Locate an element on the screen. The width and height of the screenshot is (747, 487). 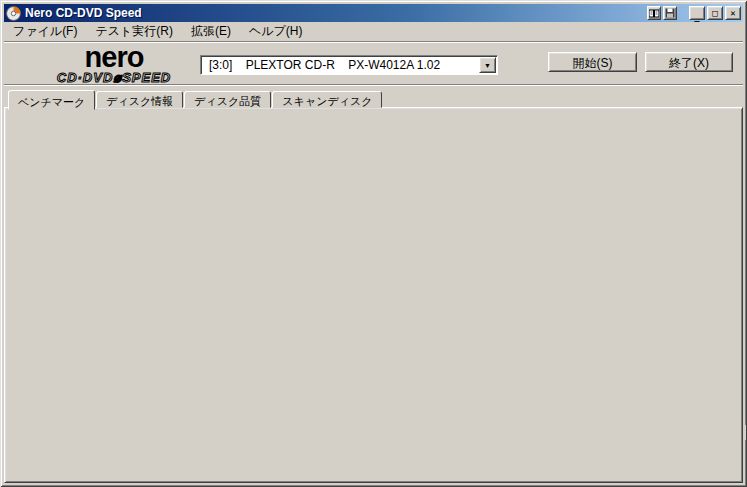
book-icon is located at coordinates (654, 14).